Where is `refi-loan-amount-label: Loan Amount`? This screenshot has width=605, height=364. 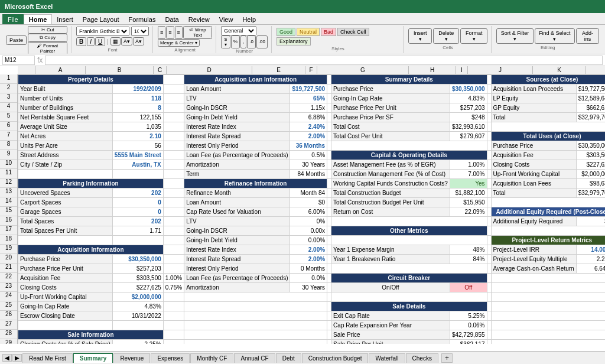
refi-loan-amount-label: Loan Amount is located at coordinates (238, 203).